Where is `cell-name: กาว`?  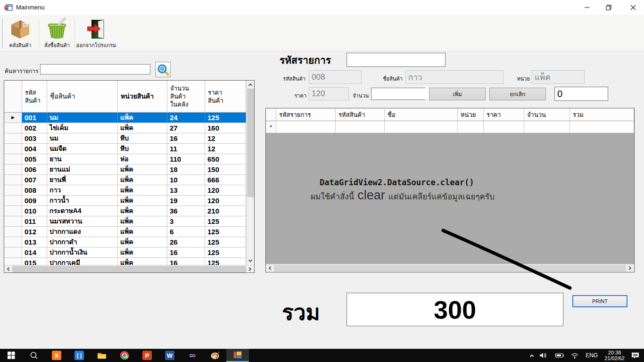
cell-name: กาว is located at coordinates (83, 190).